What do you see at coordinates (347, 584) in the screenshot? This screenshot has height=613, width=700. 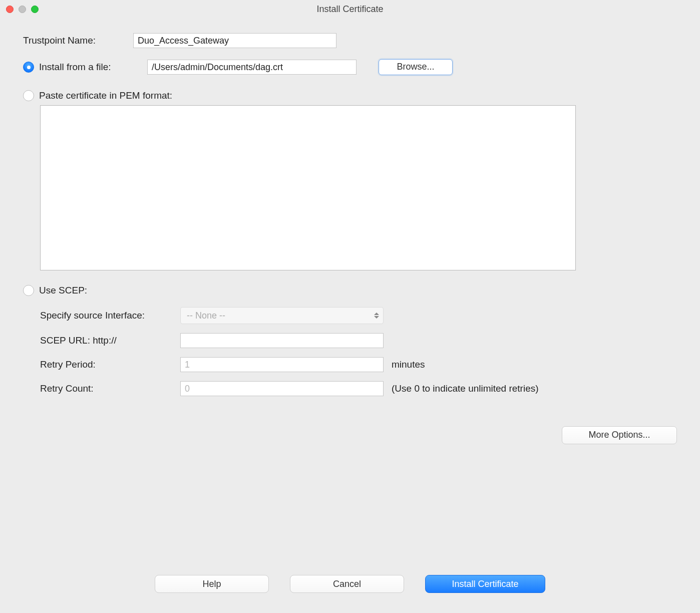 I see `cancel-button: Cancel` at bounding box center [347, 584].